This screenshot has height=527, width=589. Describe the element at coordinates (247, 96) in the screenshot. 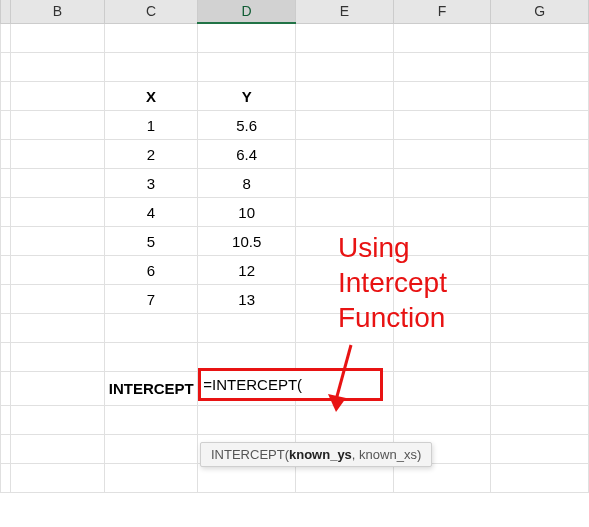

I see `header-y: Y` at that location.